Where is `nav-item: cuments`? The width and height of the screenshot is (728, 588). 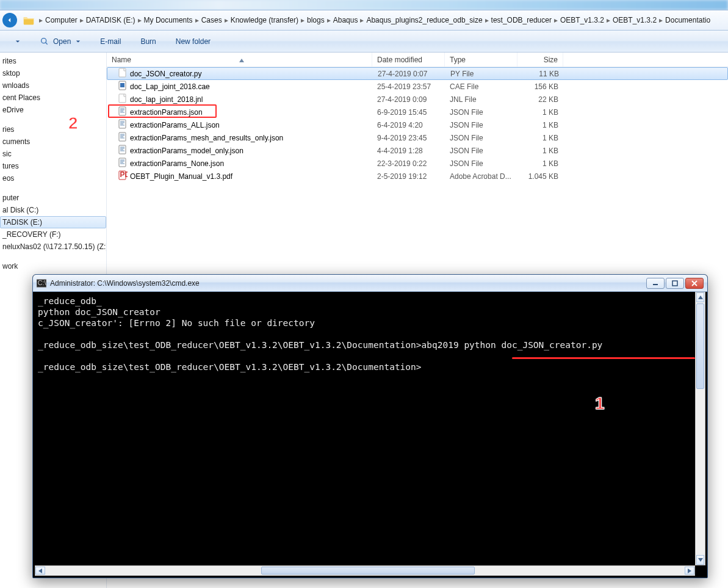
nav-item: cuments is located at coordinates (53, 142).